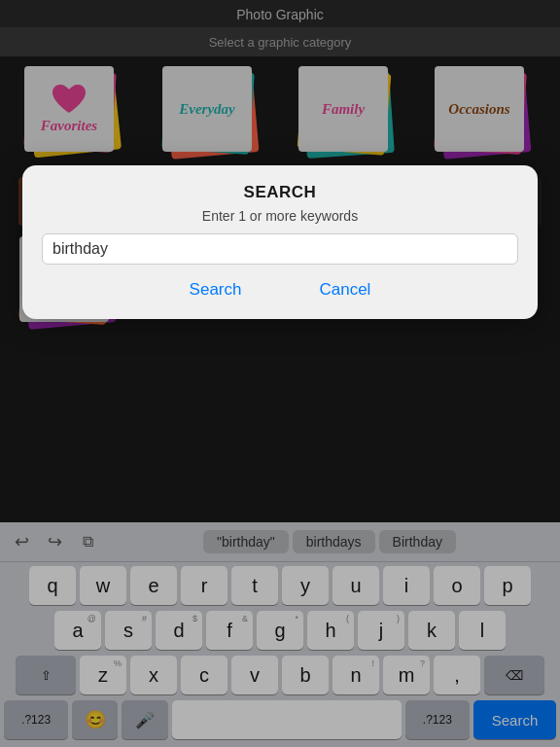 The height and width of the screenshot is (747, 560). Describe the element at coordinates (344, 290) in the screenshot. I see `dialog-cancel-button: Cancel` at that location.